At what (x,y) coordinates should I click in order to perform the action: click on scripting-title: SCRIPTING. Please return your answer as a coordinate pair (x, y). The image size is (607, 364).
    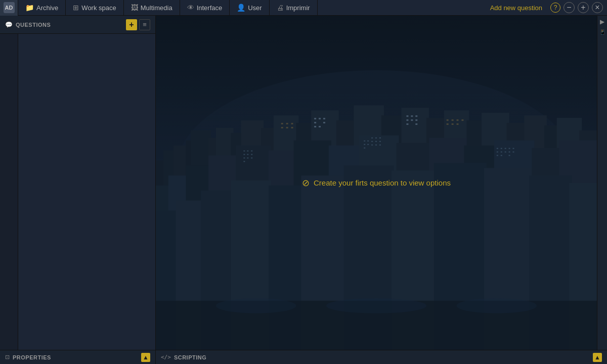
    Looking at the image, I should click on (383, 357).